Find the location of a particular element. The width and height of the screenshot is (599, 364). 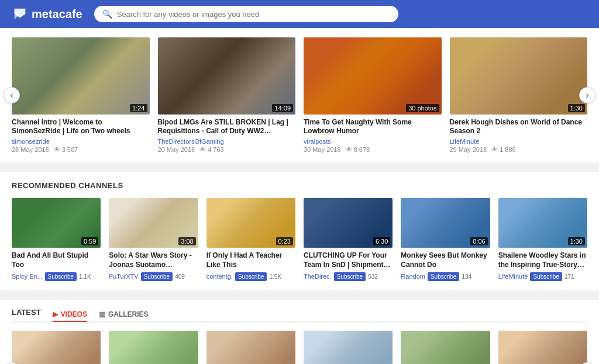

video-card: 14:09Bipod LMGs Are STILL BROKEN | Lag |… is located at coordinates (227, 95).